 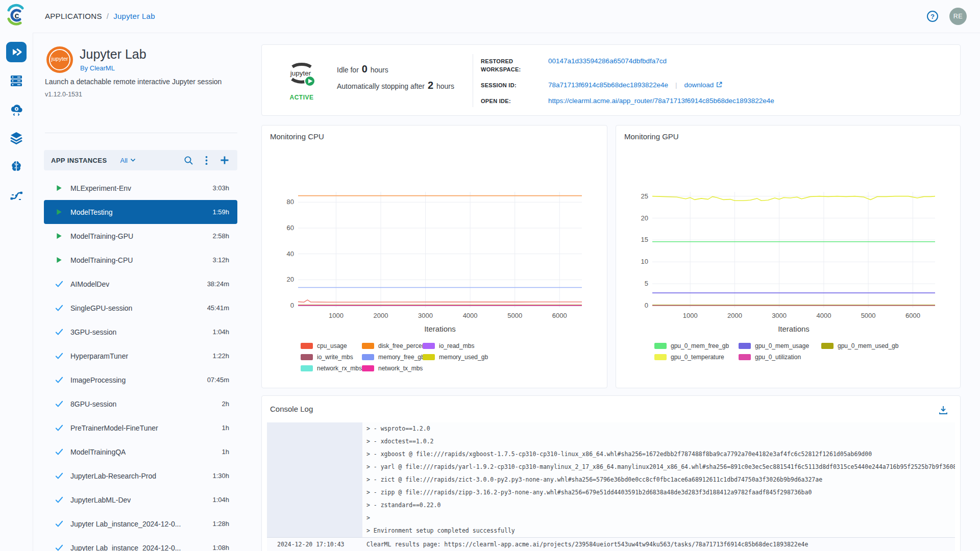 I want to click on user-avatar: RE, so click(x=958, y=16).